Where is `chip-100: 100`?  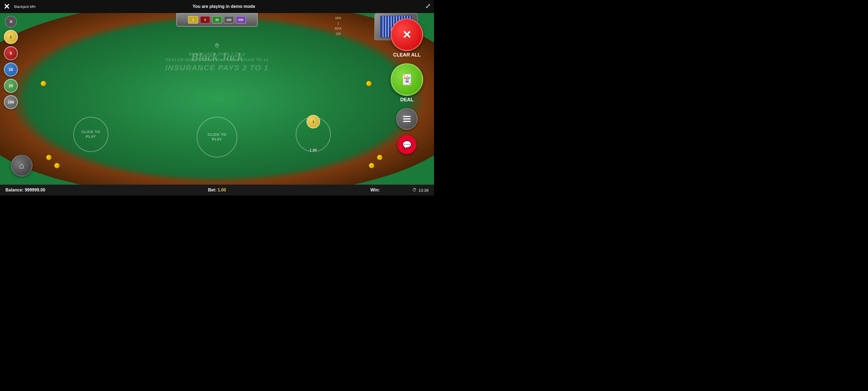
chip-100: 100 is located at coordinates (11, 102).